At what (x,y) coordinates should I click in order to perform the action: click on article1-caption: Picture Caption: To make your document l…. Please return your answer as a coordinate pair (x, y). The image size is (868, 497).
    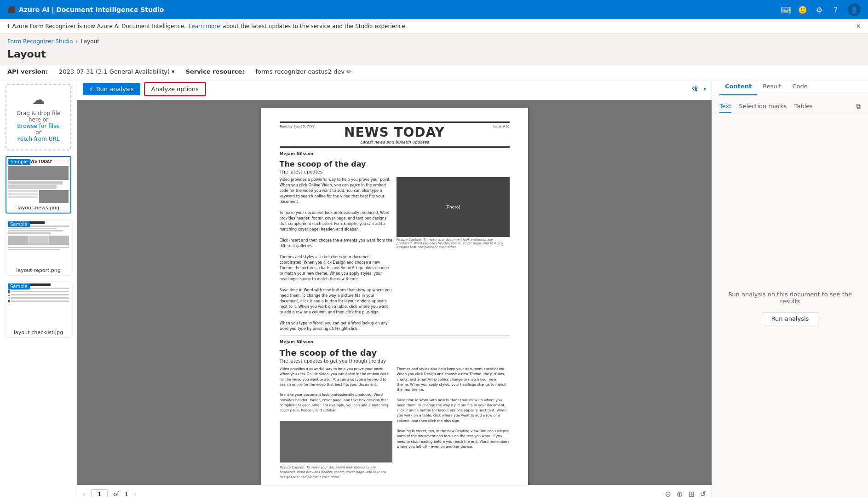
    Looking at the image, I should click on (453, 243).